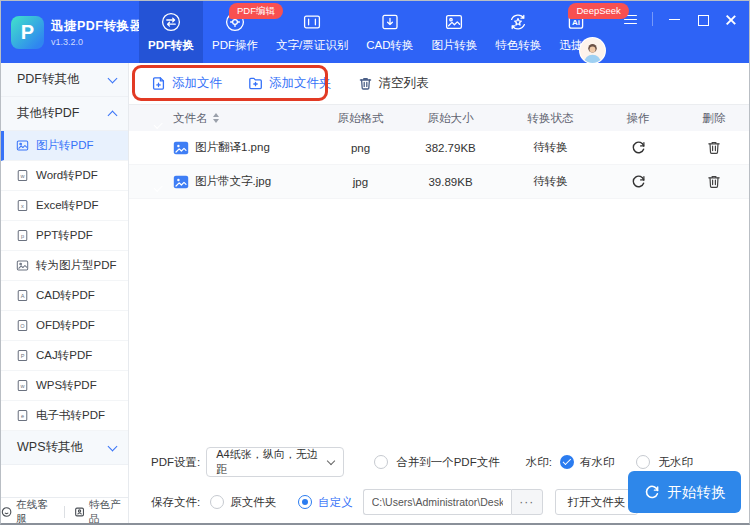 This screenshot has height=525, width=750. Describe the element at coordinates (598, 11) in the screenshot. I see `deepseek-badge: DeepSeek` at that location.